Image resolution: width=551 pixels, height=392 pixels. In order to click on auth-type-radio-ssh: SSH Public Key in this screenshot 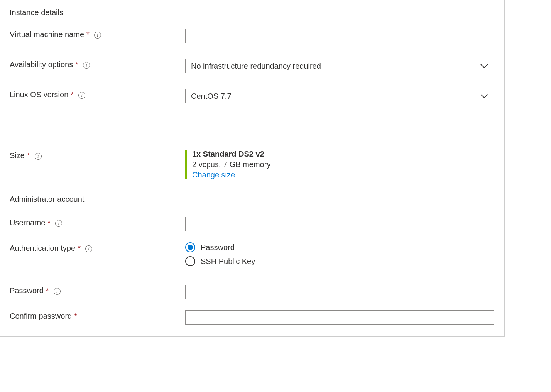, I will do `click(340, 261)`.